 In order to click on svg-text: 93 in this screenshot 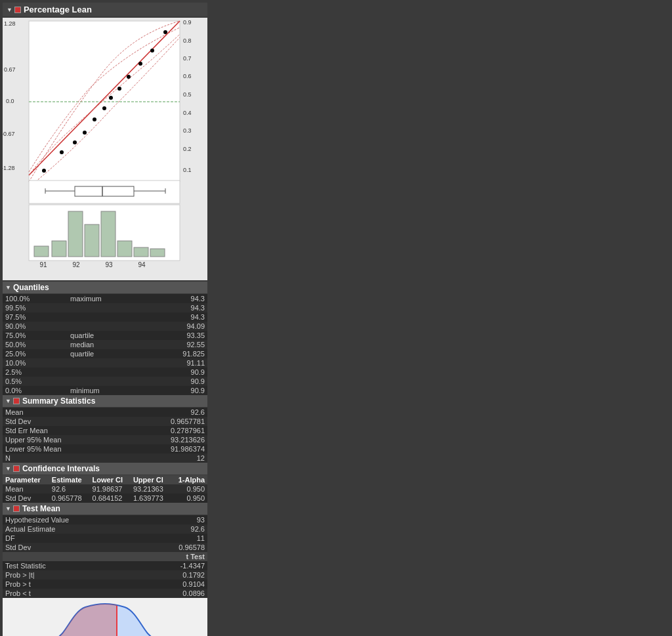, I will do `click(109, 265)`.